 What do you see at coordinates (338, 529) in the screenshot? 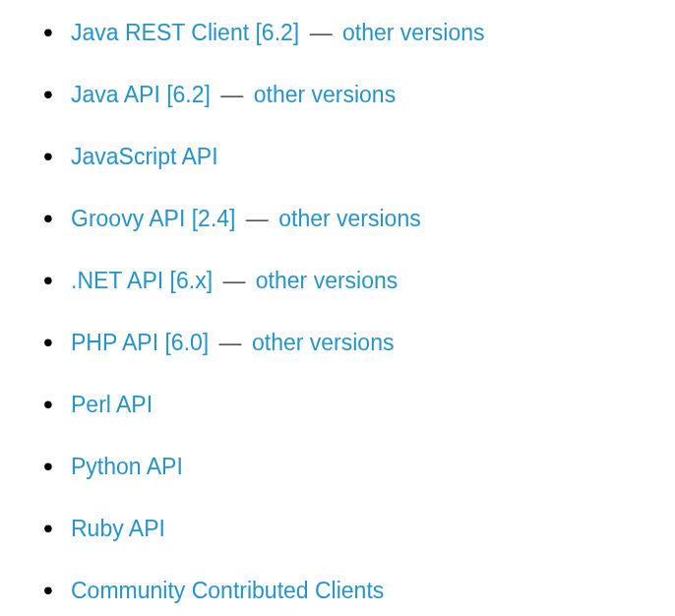
I see `list-item: Ruby API` at bounding box center [338, 529].